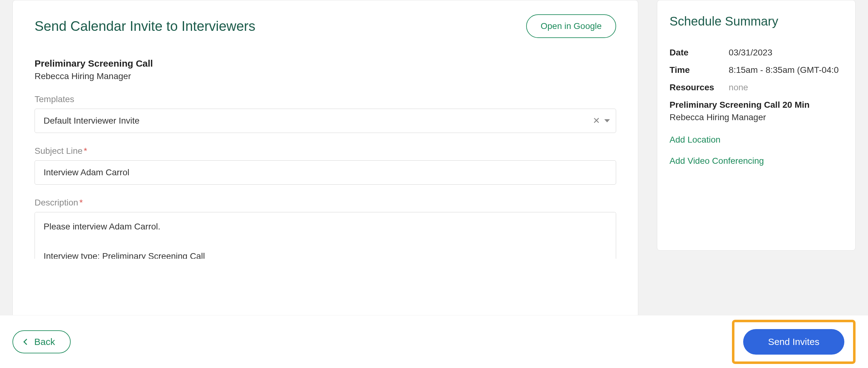 The image size is (868, 368). What do you see at coordinates (45, 342) in the screenshot?
I see `back-button-label: Back` at bounding box center [45, 342].